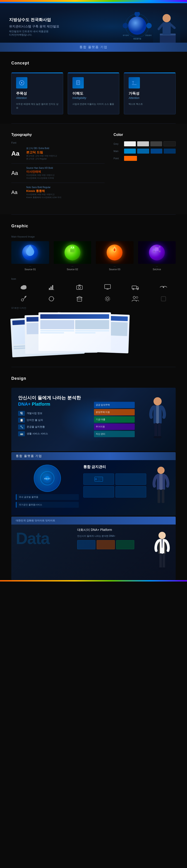 This screenshot has width=187, height=868. Describe the element at coordinates (65, 159) in the screenshot. I see `font-desc-1b: 본고딕은 고딕 Regular` at that location.